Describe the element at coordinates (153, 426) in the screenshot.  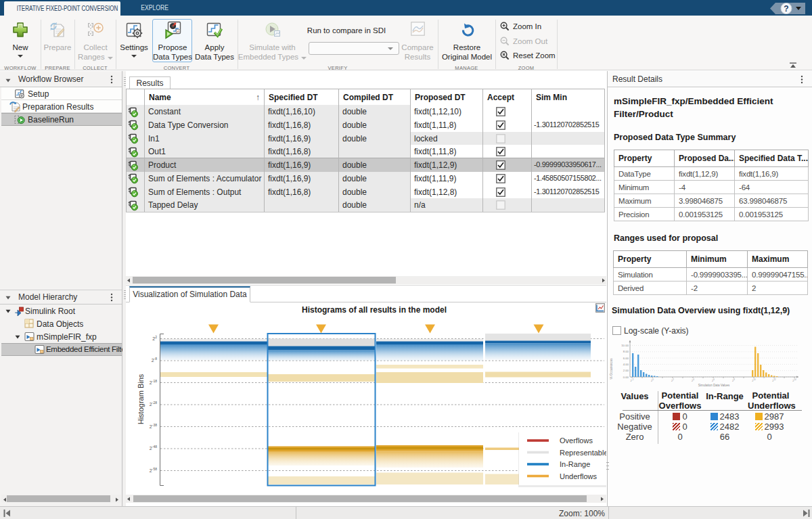
I see `svg-text: 2-38` at that location.